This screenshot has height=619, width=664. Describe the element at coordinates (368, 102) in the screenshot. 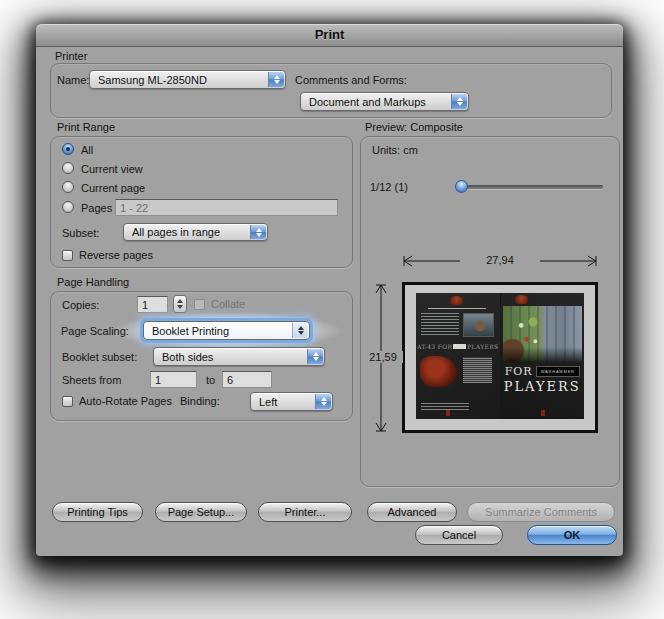

I see `comments-forms-value: Document and Markups` at that location.